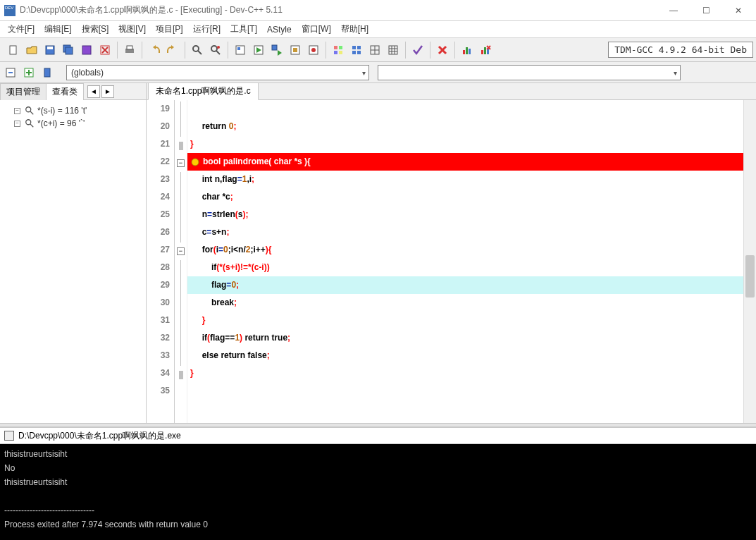 The height and width of the screenshot is (540, 756). I want to click on find-button, so click(197, 50).